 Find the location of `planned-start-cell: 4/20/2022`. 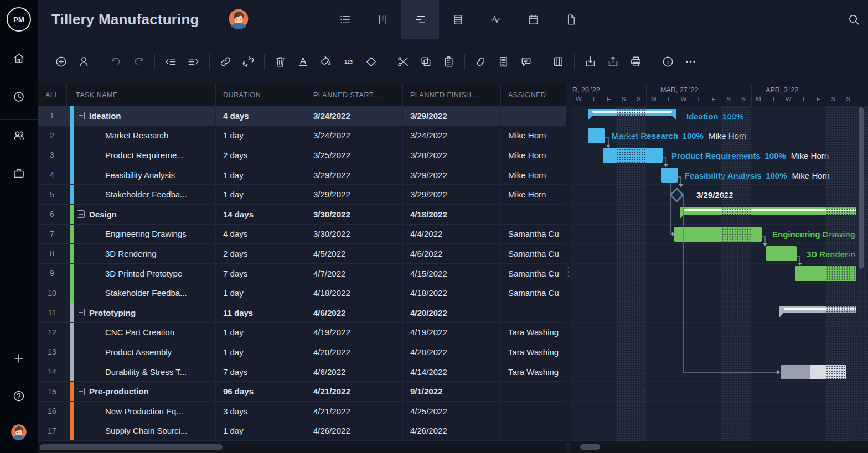

planned-start-cell: 4/20/2022 is located at coordinates (354, 352).